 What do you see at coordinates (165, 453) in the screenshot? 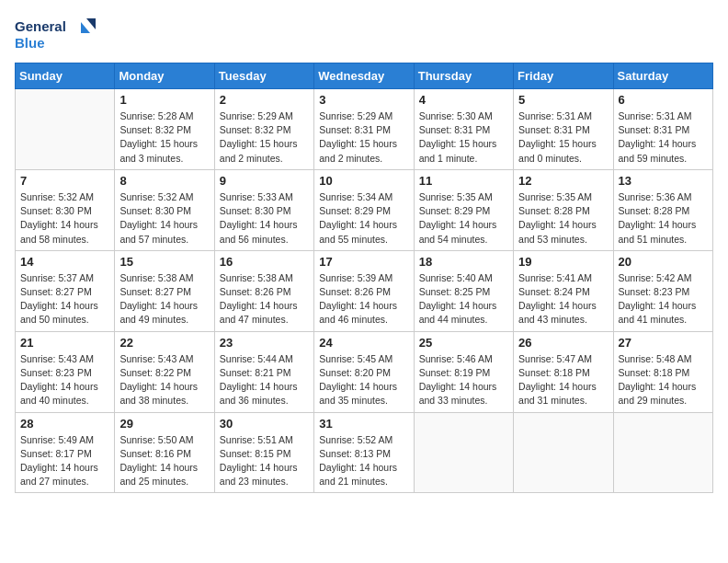
I see `calendar-cell: 29Sunrise: 5:50 AMSunset: 8:16 PMDayligh…` at bounding box center [165, 453].